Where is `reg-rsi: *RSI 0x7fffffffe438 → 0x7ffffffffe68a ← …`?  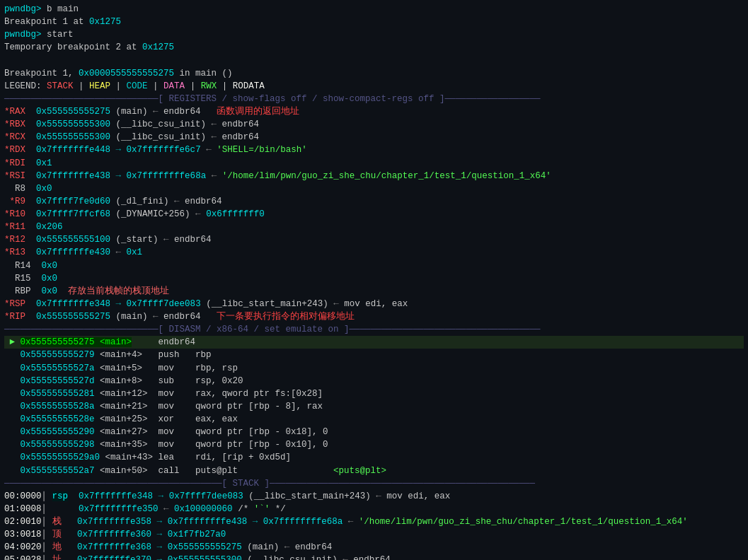 reg-rsi: *RSI 0x7fffffffe438 → 0x7ffffffffe68a ← … is located at coordinates (374, 176).